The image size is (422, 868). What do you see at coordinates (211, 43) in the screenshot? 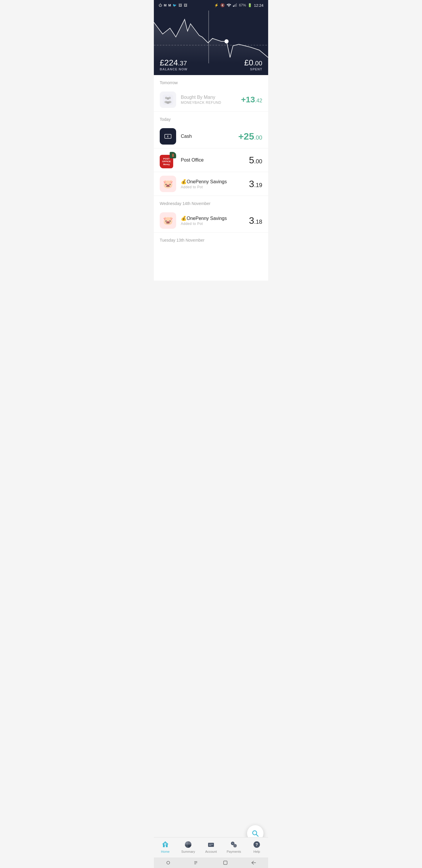
I see `balance-chart: £224.37 BALANCE NOW £0.00 SPENT` at bounding box center [211, 43].